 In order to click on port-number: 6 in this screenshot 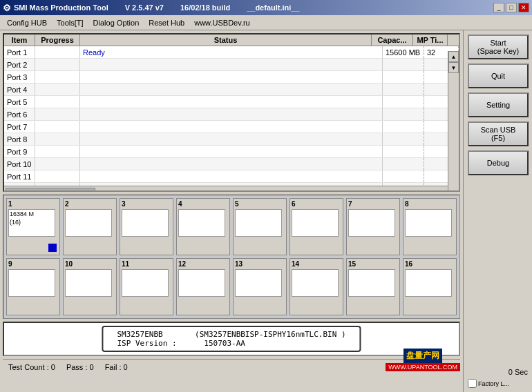, I will do `click(294, 204)`.